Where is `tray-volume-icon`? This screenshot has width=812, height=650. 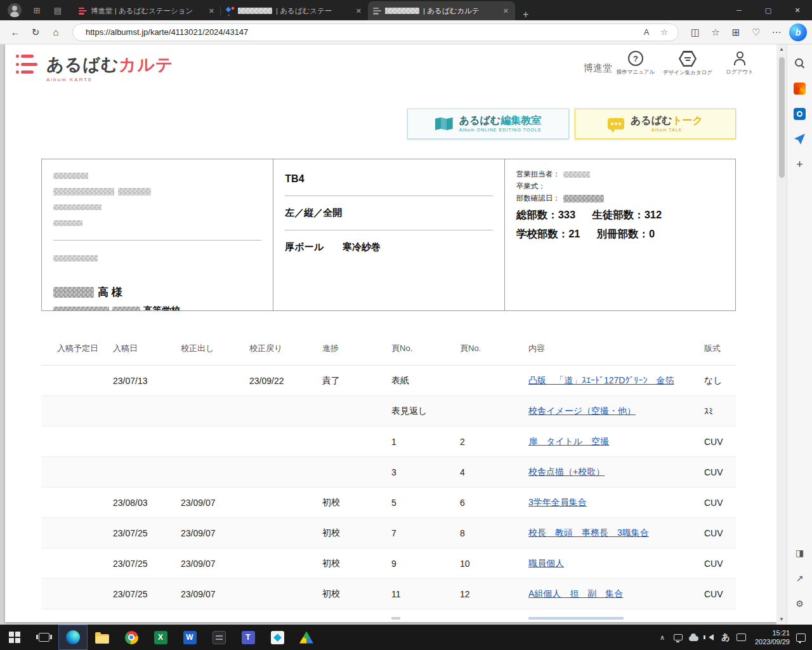 tray-volume-icon is located at coordinates (710, 637).